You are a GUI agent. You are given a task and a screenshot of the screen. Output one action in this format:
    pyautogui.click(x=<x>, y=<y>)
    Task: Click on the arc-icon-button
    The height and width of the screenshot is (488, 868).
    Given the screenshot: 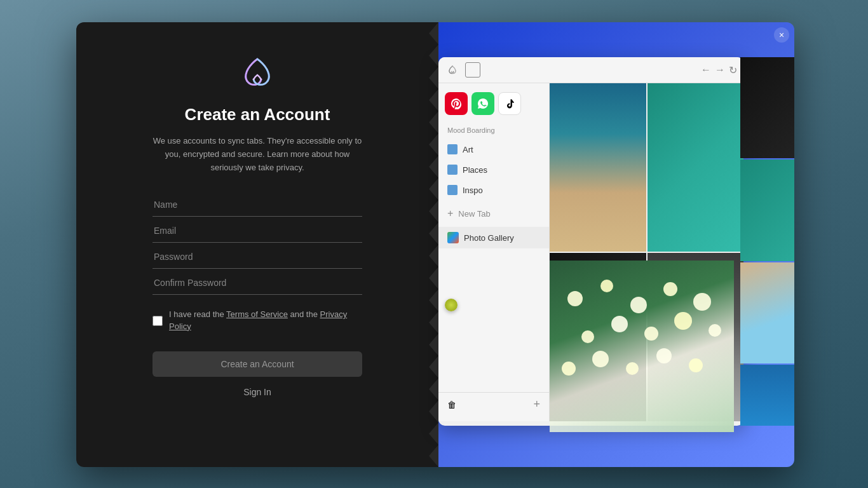 What is the action you would take?
    pyautogui.click(x=452, y=70)
    